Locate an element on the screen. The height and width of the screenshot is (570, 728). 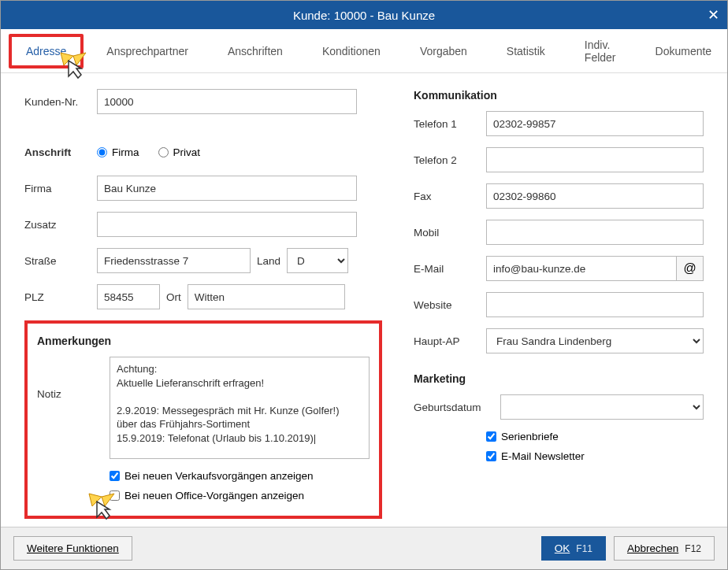
zusatz-input is located at coordinates (227, 224).